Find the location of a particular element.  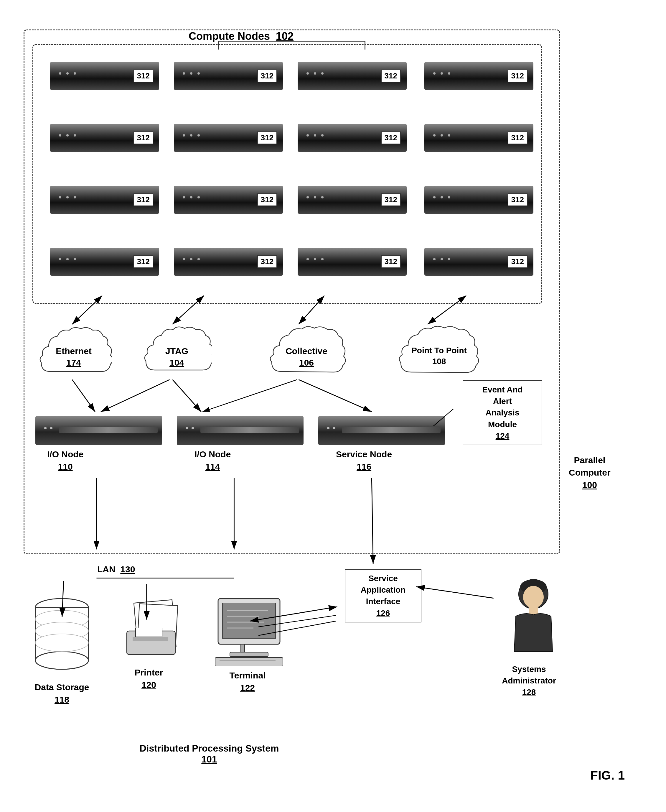

io-node-110-label: I/O Node110 is located at coordinates (65, 460).